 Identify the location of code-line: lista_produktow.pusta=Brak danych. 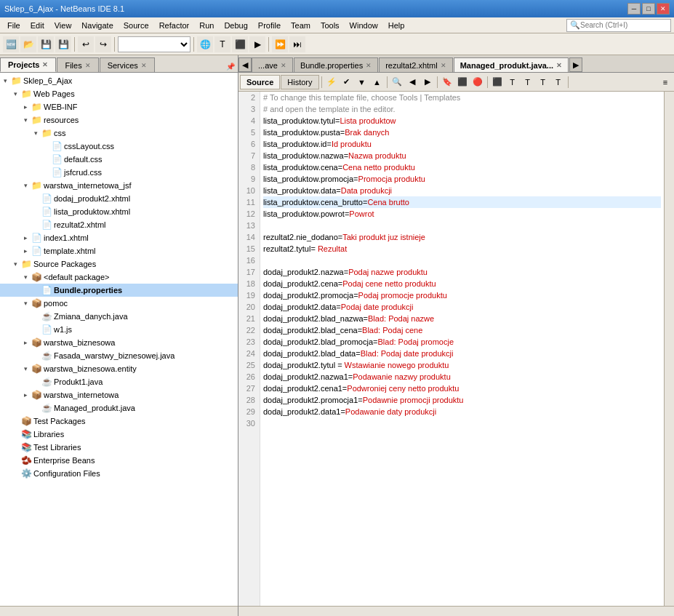
(462, 132).